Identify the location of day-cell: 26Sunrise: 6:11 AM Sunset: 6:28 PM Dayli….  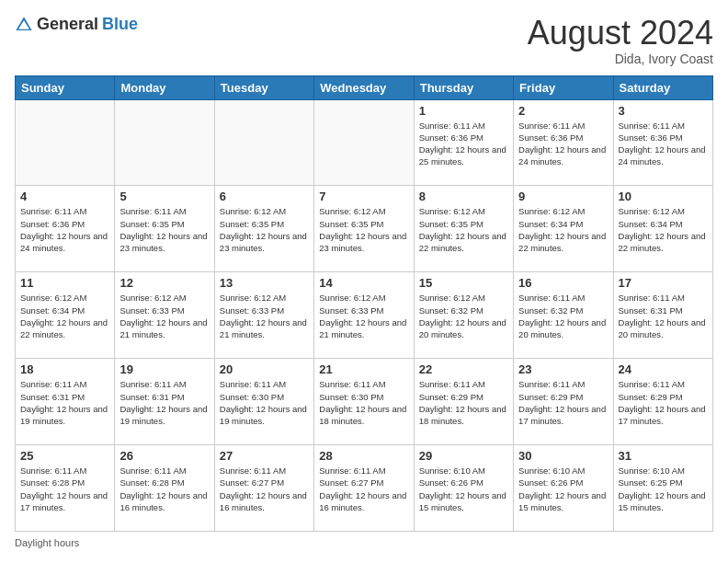
(165, 488).